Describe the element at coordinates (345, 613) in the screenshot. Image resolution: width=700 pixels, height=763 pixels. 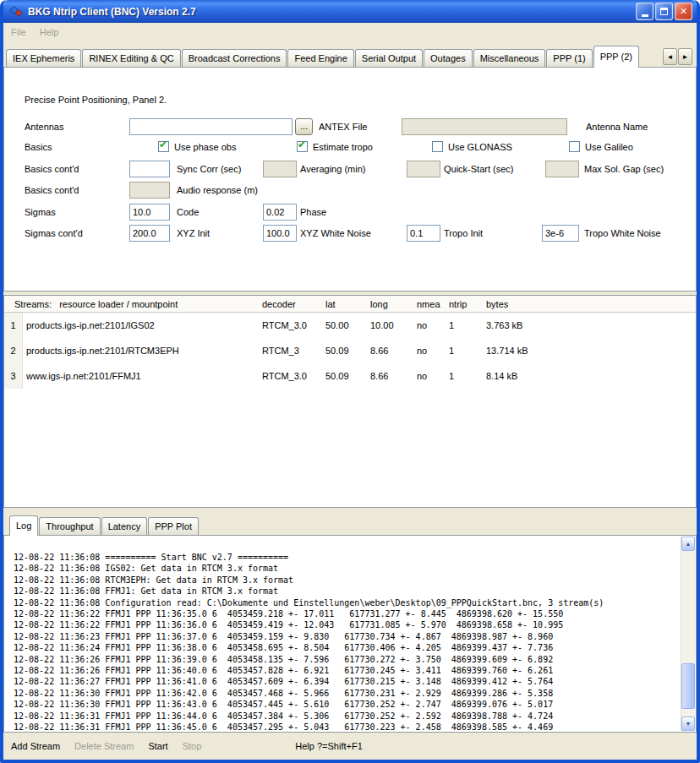
I see `log-line: 12-08-22 11:36:22 FFMJ1 PPP 11:36:35.0 6…` at that location.